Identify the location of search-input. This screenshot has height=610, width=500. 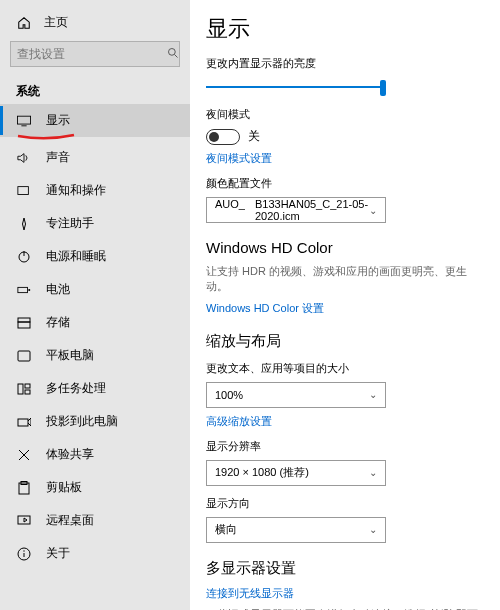
(95, 54).